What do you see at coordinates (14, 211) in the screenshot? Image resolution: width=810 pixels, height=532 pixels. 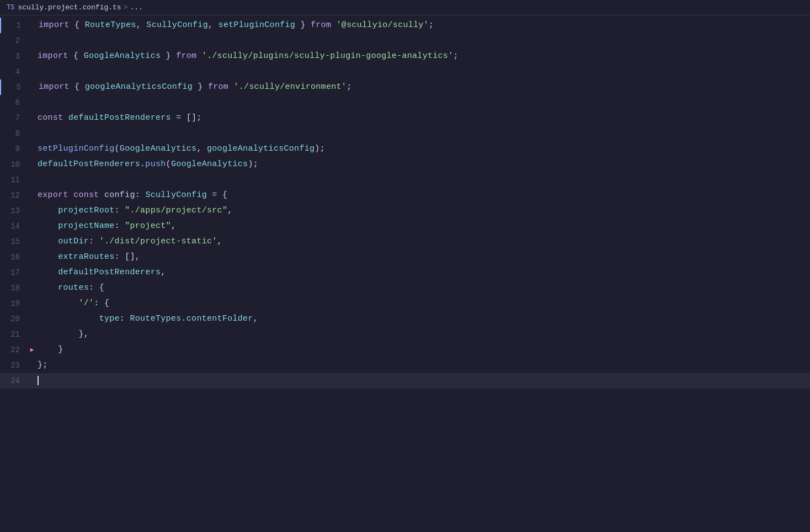 I see `line-number: 13` at bounding box center [14, 211].